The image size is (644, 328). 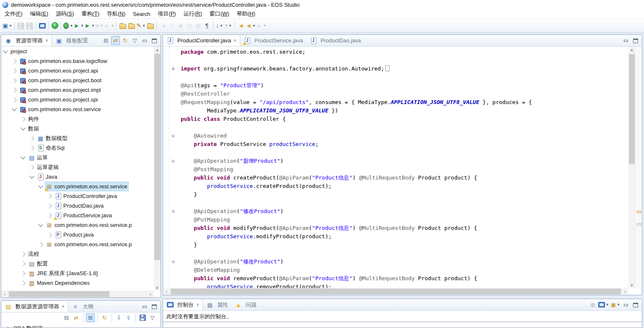 What do you see at coordinates (150, 26) in the screenshot?
I see `import-folder-button` at bounding box center [150, 26].